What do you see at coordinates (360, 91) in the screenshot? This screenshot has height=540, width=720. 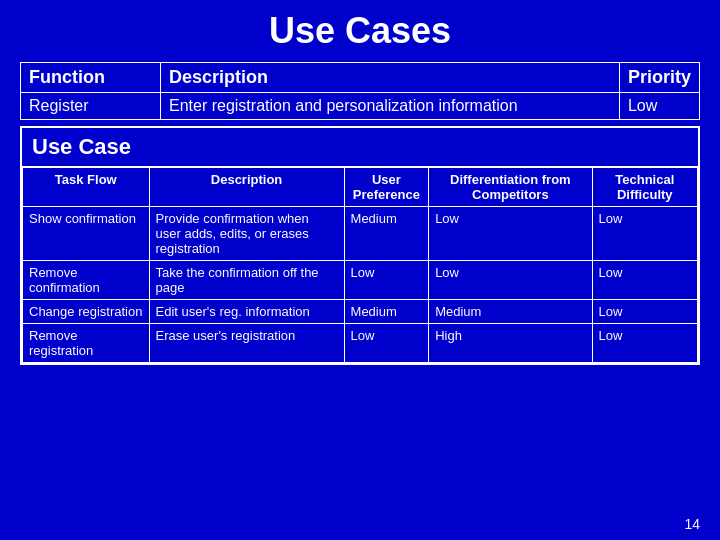 I see `top-table: Function Description Priority Register E…` at bounding box center [360, 91].